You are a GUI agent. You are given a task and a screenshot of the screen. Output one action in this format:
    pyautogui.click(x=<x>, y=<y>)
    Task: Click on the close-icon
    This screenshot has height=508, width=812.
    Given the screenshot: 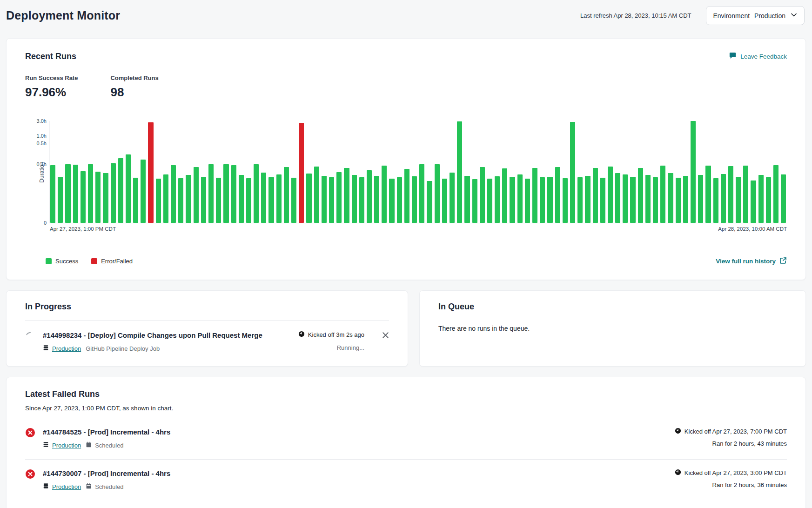 What is the action you would take?
    pyautogui.click(x=385, y=336)
    